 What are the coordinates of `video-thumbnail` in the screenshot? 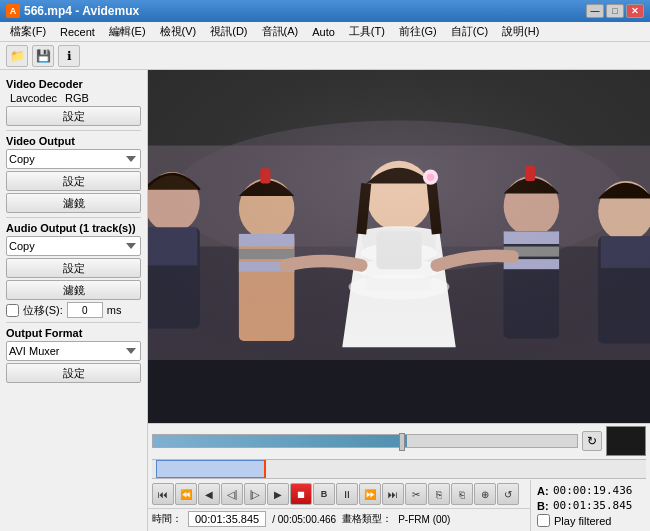 It's located at (626, 441).